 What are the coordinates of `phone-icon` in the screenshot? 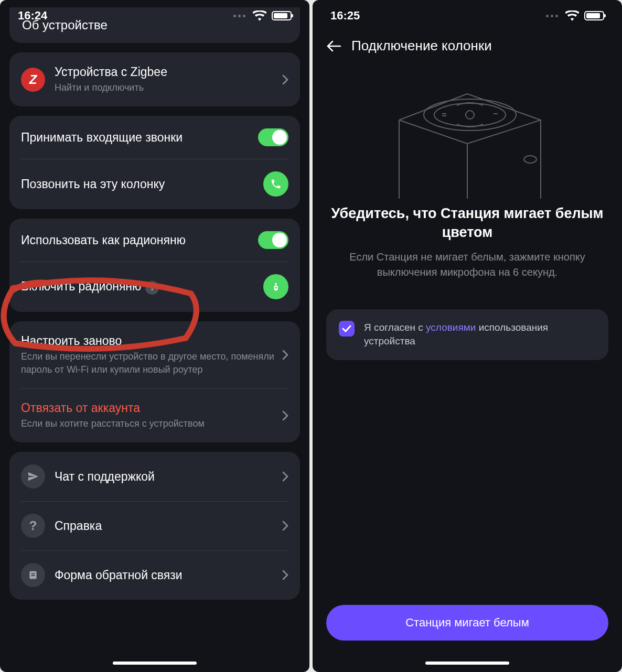 It's located at (276, 184).